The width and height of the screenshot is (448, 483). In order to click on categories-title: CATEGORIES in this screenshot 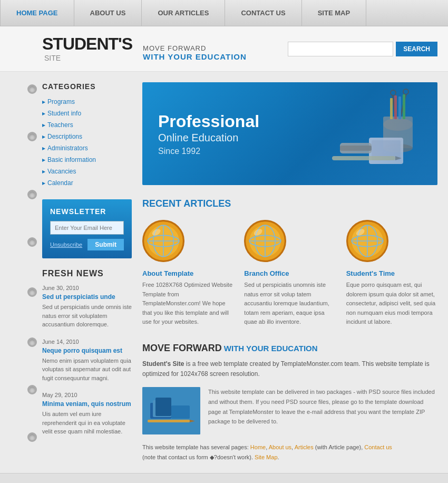, I will do `click(87, 86)`.